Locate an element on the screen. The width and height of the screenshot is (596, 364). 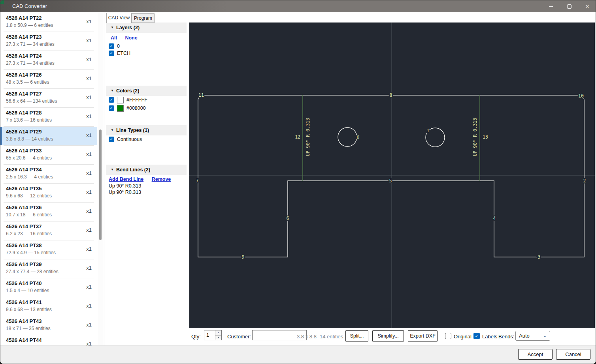
background-window-corner is located at coordinates (2, 2).